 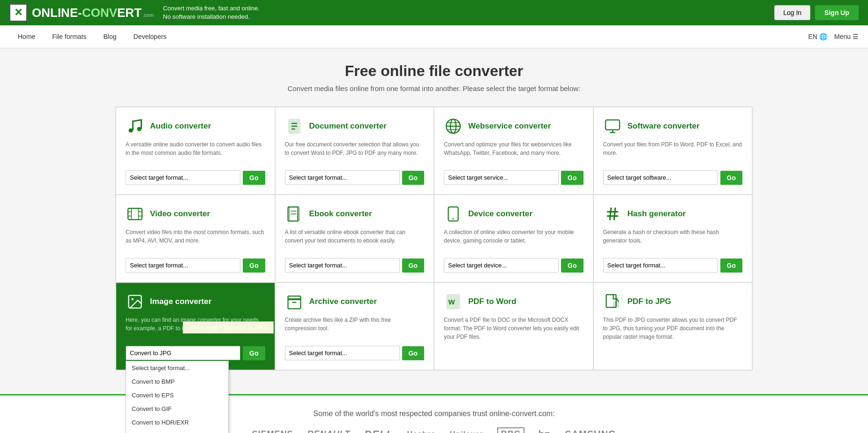 What do you see at coordinates (294, 214) in the screenshot?
I see `book-icon` at bounding box center [294, 214].